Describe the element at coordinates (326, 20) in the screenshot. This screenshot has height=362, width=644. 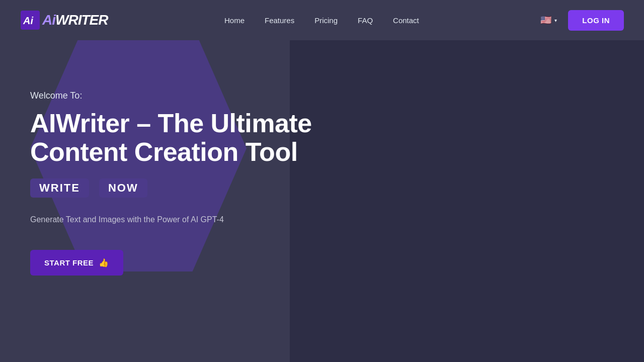
I see `nav-link-pricing: Pricing` at that location.